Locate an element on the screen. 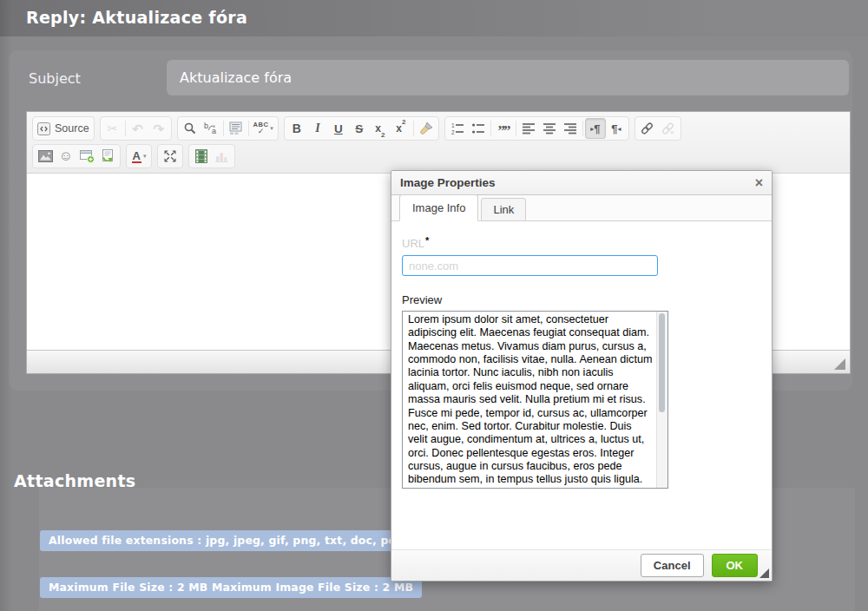  preview-label: Preview is located at coordinates (582, 300).